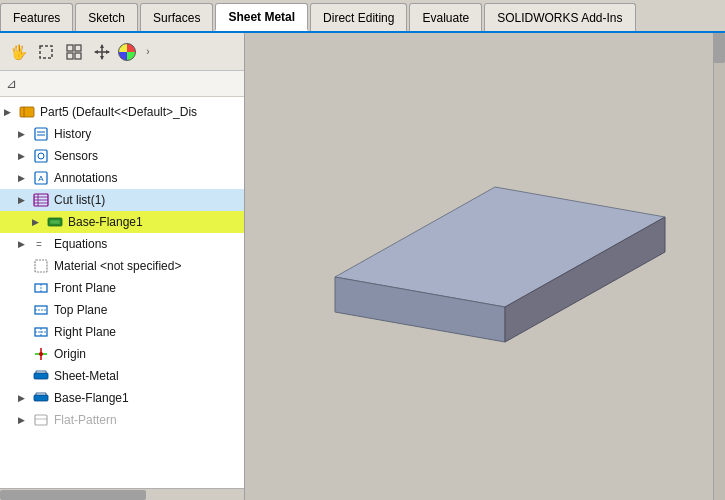 This screenshot has width=725, height=500. Describe the element at coordinates (25, 244) in the screenshot. I see `equations-arrow: ▶` at that location.